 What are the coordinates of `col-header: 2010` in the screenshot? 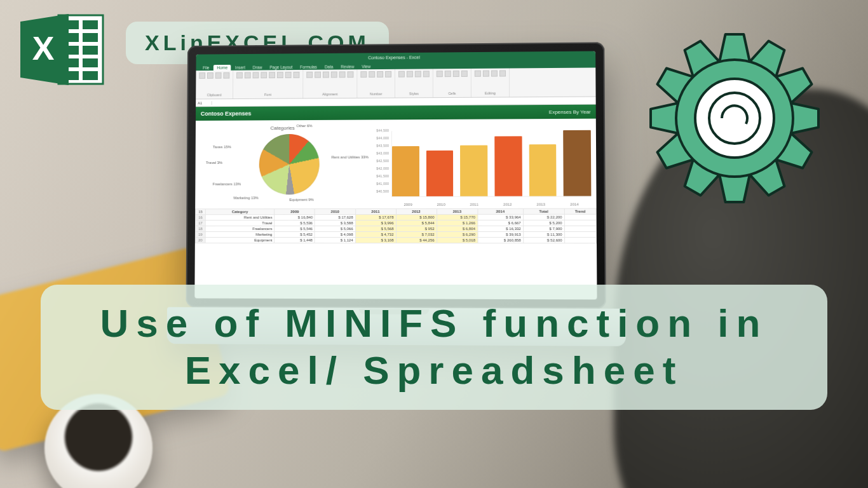 It's located at (336, 212).